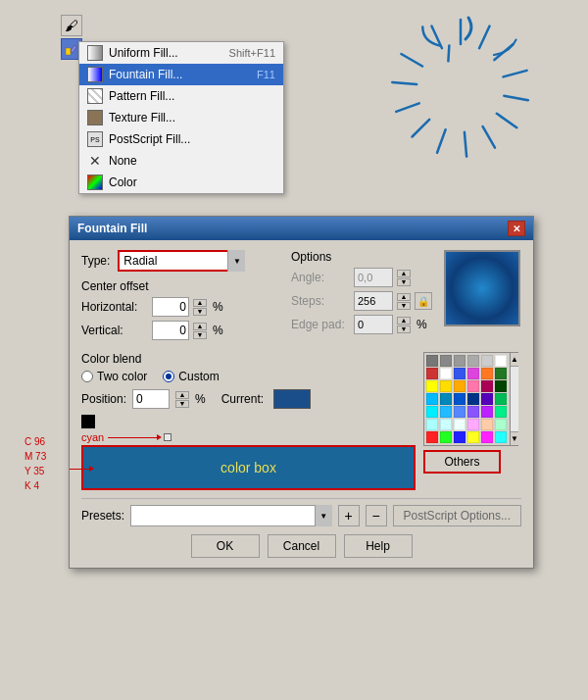 Image resolution: width=588 pixels, height=700 pixels. What do you see at coordinates (514, 438) in the screenshot?
I see `palette-scroll-down: ▼` at bounding box center [514, 438].